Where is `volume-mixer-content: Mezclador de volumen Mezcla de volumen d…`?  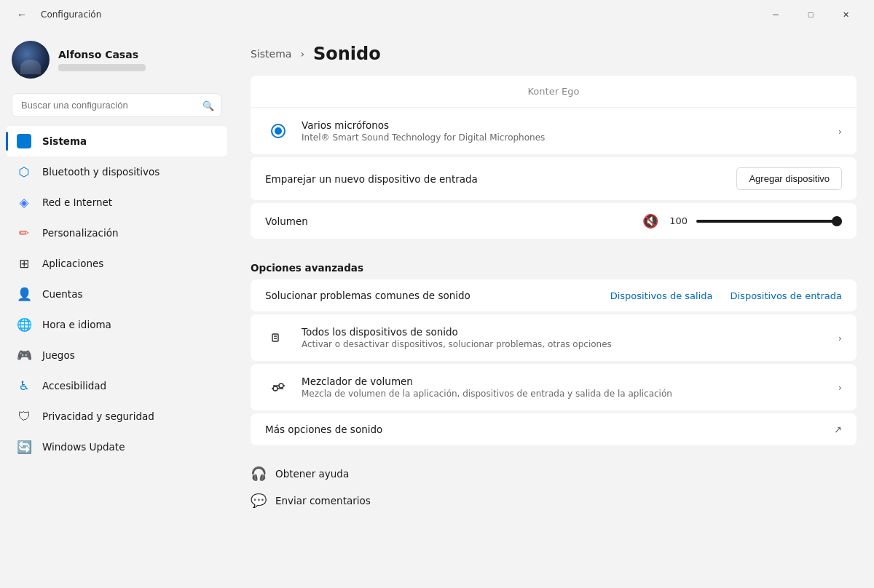 volume-mixer-content: Mezclador de volumen Mezcla de volumen d… is located at coordinates (564, 387).